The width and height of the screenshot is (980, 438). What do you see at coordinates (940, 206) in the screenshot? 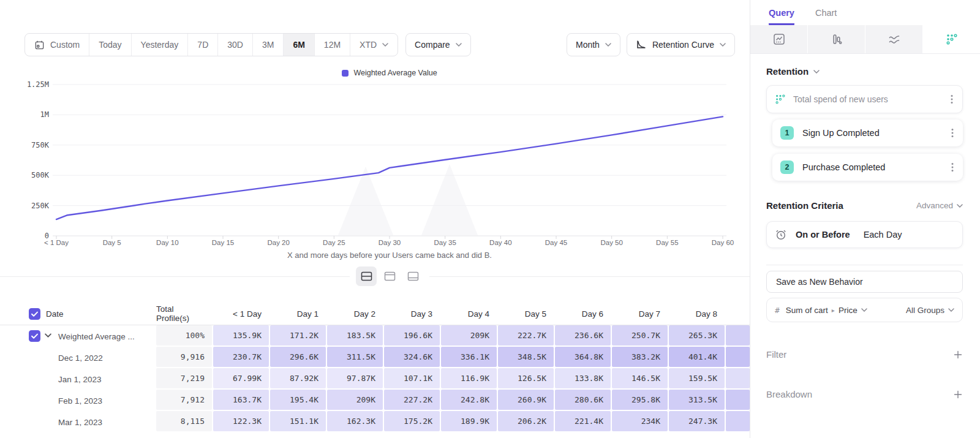
I see `advanced-dropdown: Advanced` at bounding box center [940, 206].